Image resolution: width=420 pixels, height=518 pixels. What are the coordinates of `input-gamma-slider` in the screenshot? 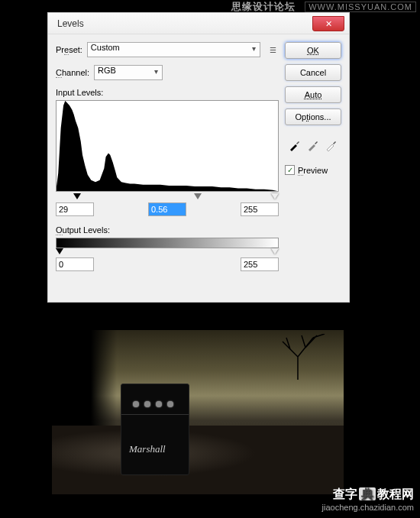 It's located at (198, 196).